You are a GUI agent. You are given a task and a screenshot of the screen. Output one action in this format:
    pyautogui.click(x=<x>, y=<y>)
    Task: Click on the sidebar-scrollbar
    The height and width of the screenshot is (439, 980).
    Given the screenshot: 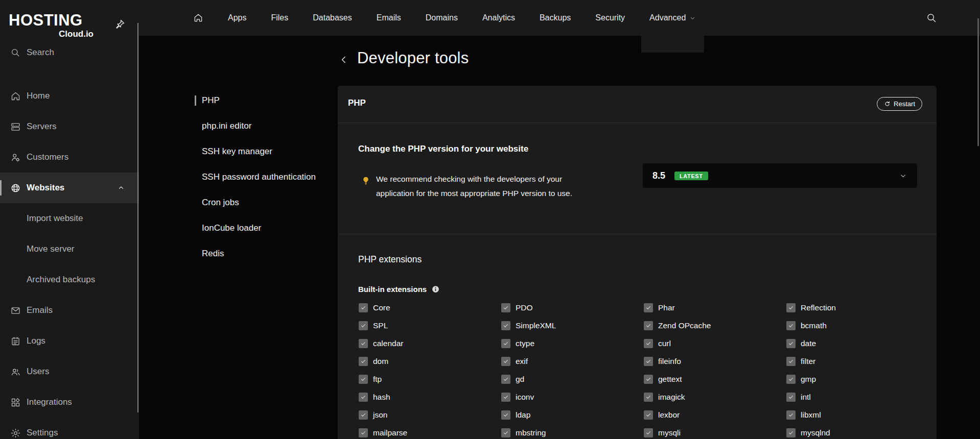 What is the action you would take?
    pyautogui.click(x=138, y=217)
    